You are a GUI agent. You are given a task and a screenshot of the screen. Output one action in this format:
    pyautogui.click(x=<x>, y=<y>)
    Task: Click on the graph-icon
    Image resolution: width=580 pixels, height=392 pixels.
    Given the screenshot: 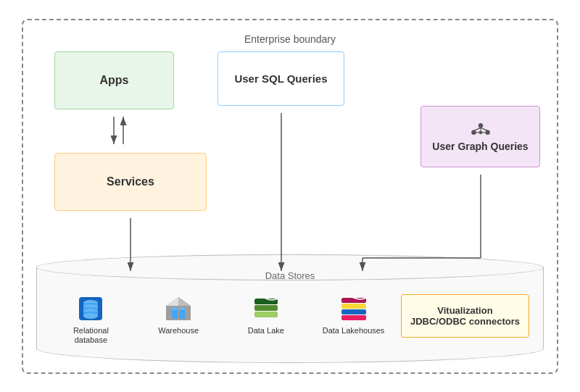 What is the action you would take?
    pyautogui.click(x=481, y=129)
    